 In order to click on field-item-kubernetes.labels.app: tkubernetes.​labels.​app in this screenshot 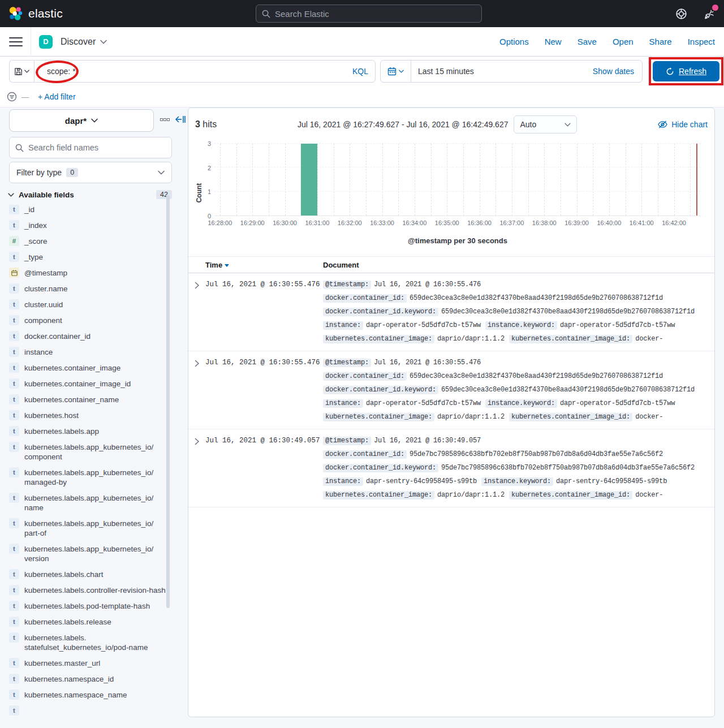, I will do `click(88, 431)`.